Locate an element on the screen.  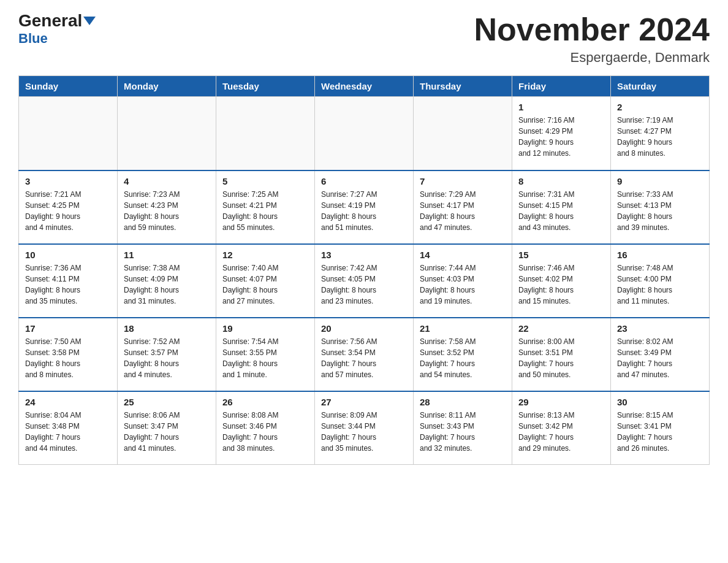
day-number: 8 is located at coordinates (561, 182).